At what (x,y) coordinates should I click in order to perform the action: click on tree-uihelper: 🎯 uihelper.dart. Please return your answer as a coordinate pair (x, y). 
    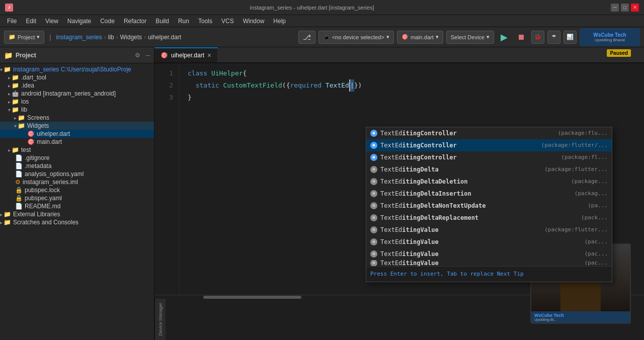
    Looking at the image, I should click on (77, 134).